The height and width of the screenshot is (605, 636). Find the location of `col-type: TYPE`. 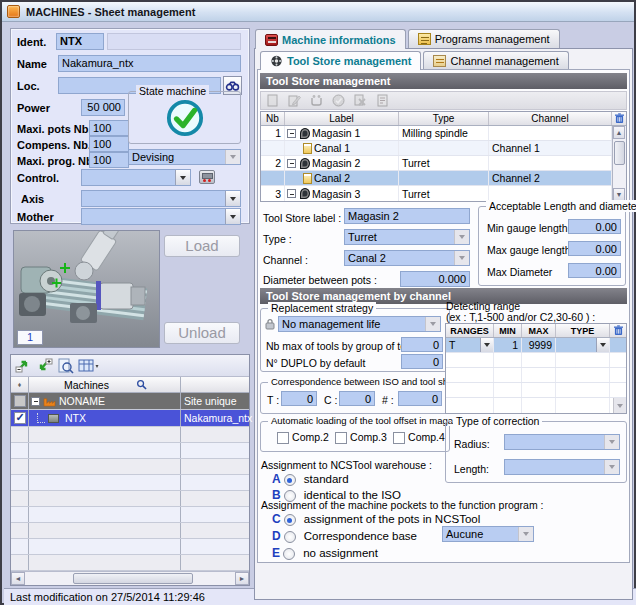

col-type: TYPE is located at coordinates (583, 330).